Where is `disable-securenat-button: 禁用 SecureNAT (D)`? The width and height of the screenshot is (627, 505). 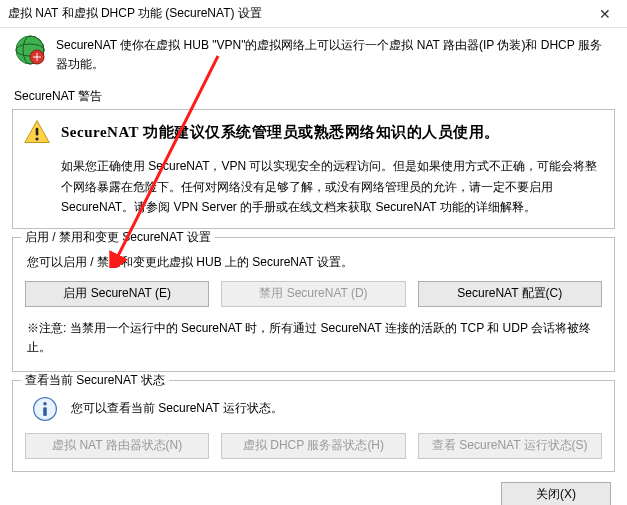 disable-securenat-button: 禁用 SecureNAT (D) is located at coordinates (313, 294).